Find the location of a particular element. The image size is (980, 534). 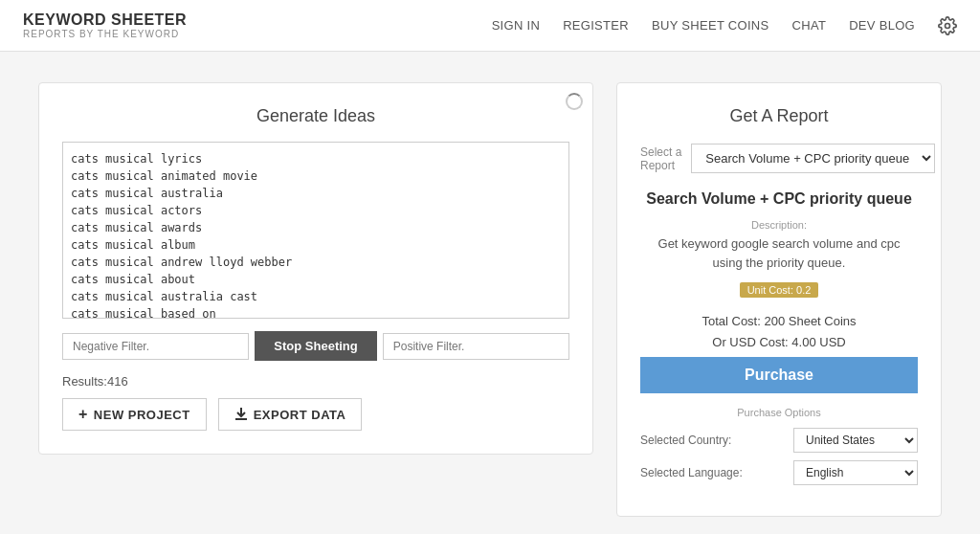

country-select: United States is located at coordinates (856, 440).